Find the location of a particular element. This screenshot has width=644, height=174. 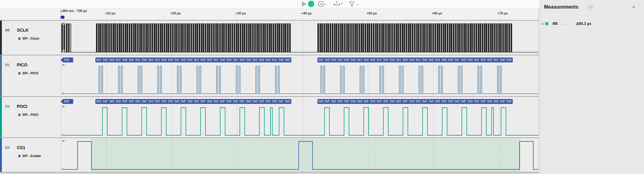

arrow-icon: → is located at coordinates (565, 23).